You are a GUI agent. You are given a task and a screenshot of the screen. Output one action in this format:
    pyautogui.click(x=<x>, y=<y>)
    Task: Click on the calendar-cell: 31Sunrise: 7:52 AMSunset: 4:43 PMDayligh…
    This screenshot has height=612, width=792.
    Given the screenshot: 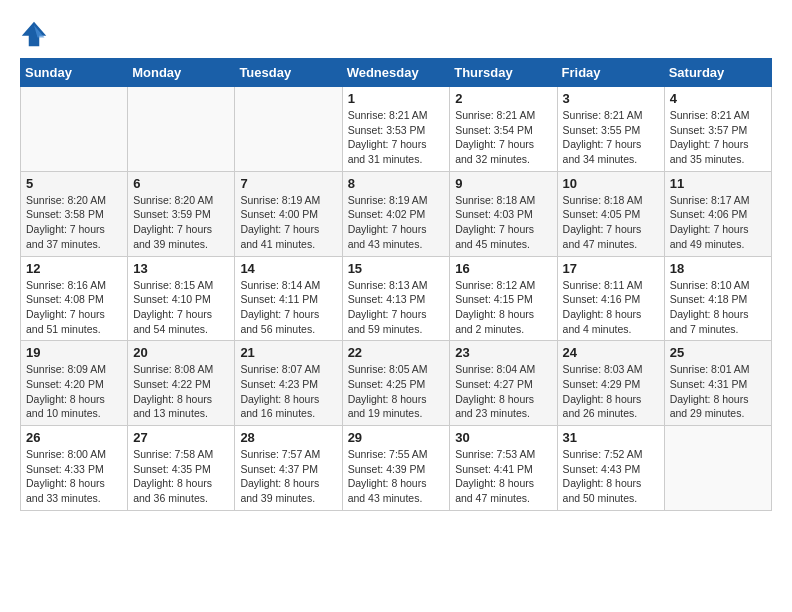 What is the action you would take?
    pyautogui.click(x=610, y=468)
    